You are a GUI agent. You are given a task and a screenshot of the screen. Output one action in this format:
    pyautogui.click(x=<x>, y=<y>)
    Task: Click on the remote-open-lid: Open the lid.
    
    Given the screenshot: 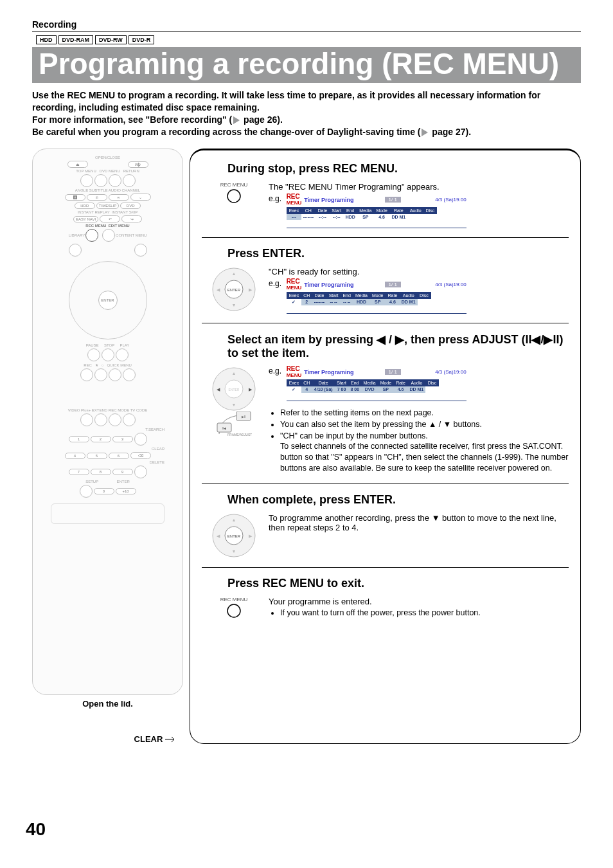 What is the action you would take?
    pyautogui.click(x=108, y=703)
    